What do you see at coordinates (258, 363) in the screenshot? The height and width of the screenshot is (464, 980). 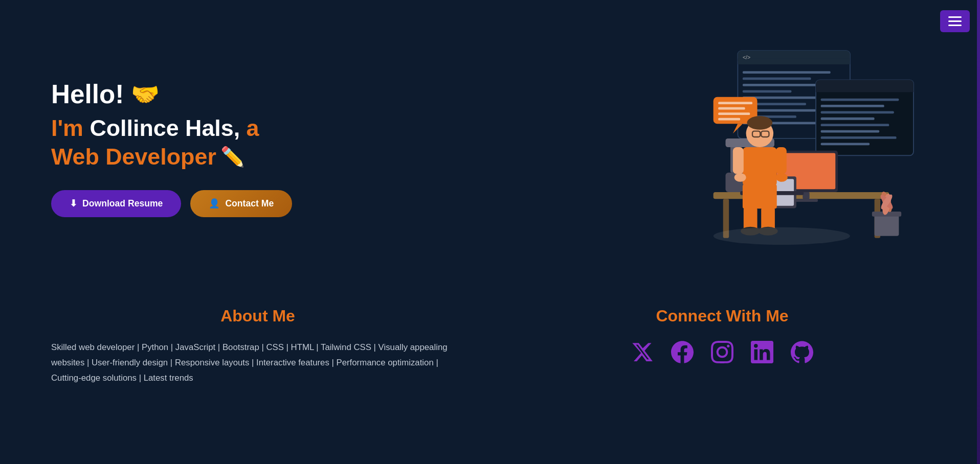 I see `about-text: Skilled web developer | Python | JavaScr…` at bounding box center [258, 363].